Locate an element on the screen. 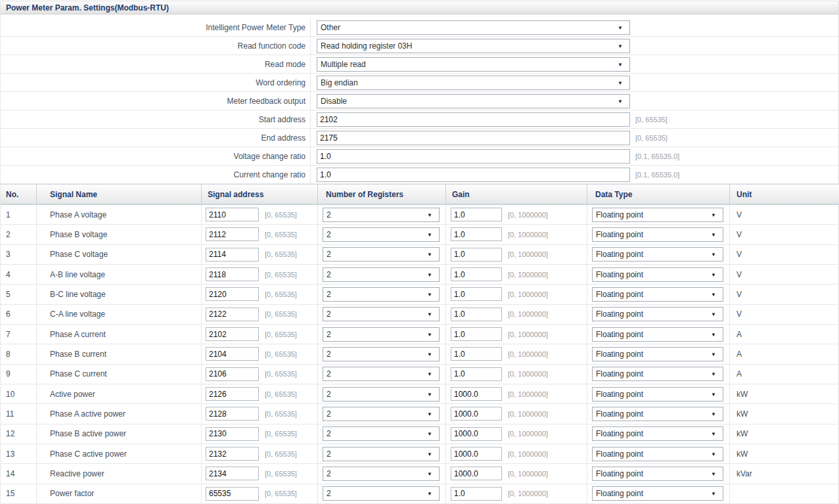  word-ordering-select: Big endian ▼ is located at coordinates (473, 83).